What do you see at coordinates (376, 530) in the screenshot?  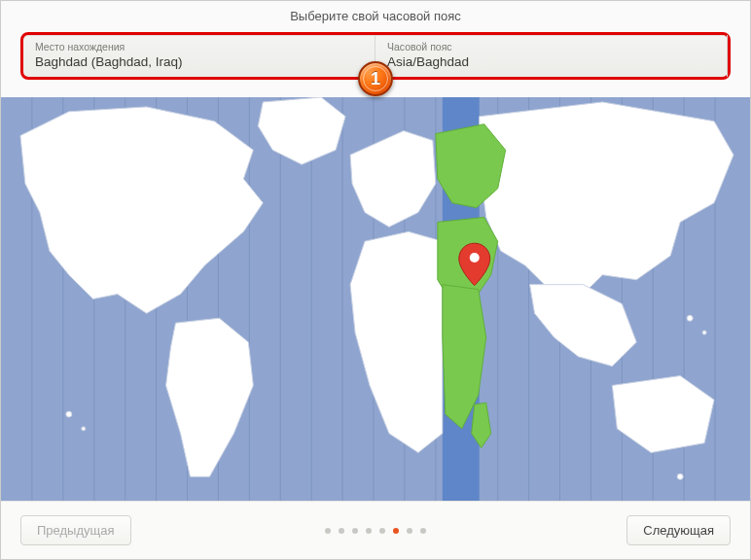 I see `wizard-footer: Предыдущая Следующая` at bounding box center [376, 530].